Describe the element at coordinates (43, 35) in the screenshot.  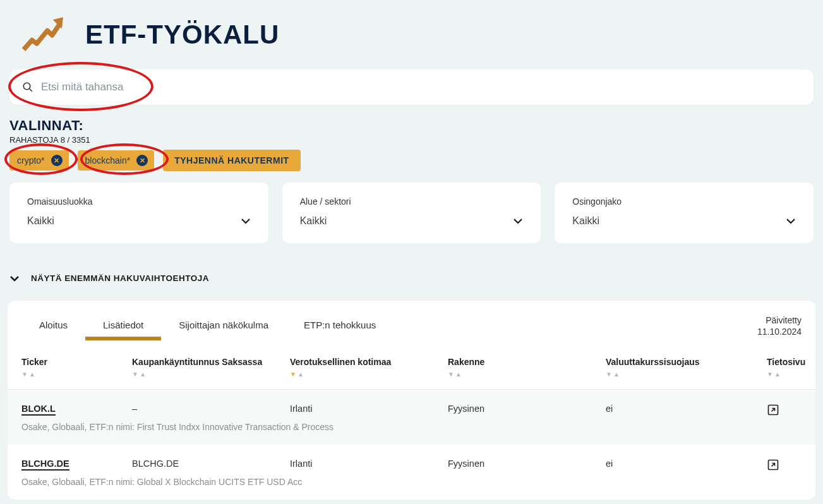
I see `growth-arrow-icon` at that location.